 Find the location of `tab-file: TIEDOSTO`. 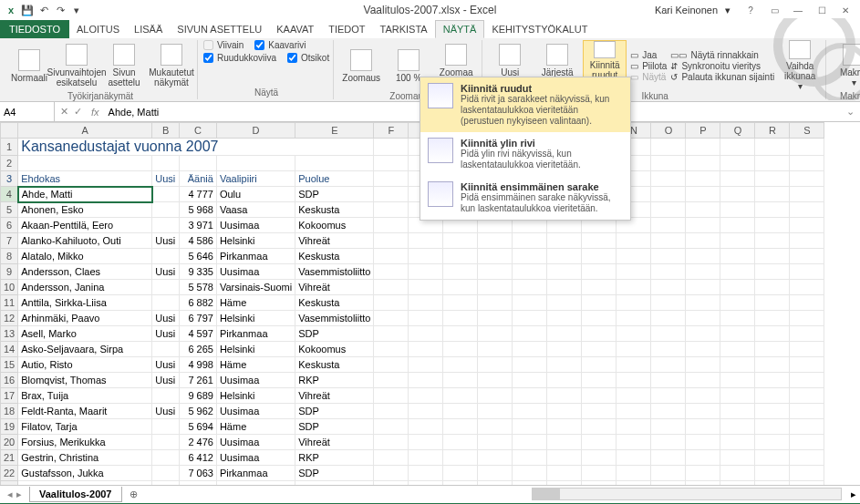

tab-file: TIEDOSTO is located at coordinates (35, 29).